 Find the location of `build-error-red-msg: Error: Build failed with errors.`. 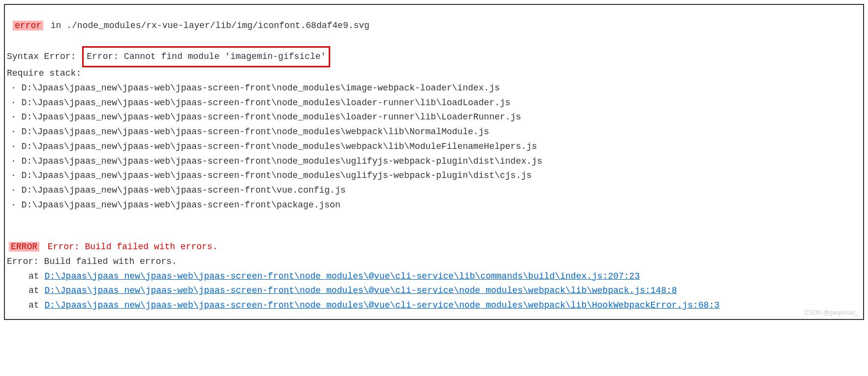

build-error-red-msg: Error: Build failed with errors. is located at coordinates (130, 247).